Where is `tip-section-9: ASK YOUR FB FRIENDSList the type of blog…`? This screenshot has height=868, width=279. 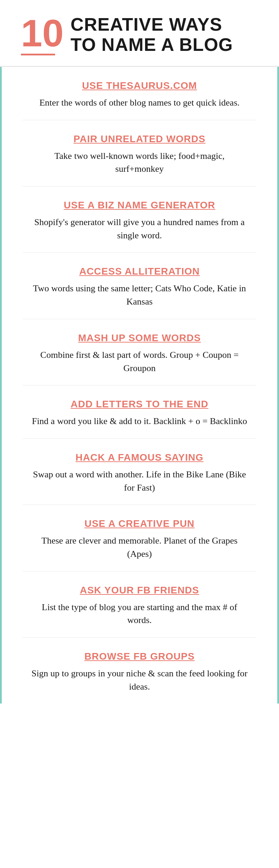
tip-section-9: ASK YOUR FB FRIENDSList the type of blog… is located at coordinates (140, 605).